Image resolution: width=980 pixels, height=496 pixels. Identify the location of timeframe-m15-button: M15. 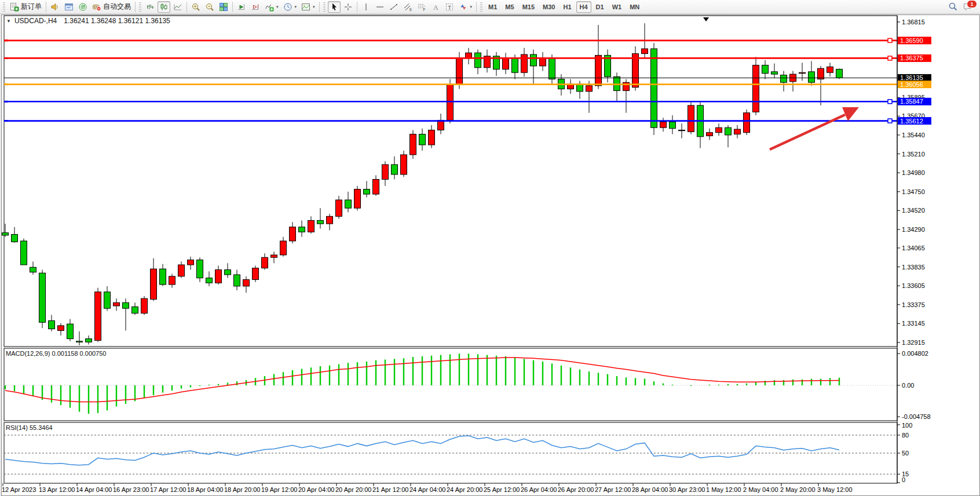
(528, 7).